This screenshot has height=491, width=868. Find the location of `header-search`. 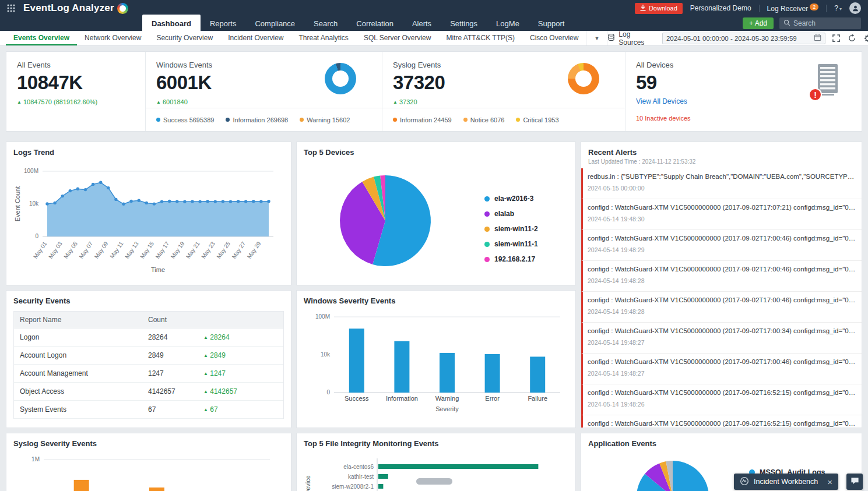

header-search is located at coordinates (820, 23).